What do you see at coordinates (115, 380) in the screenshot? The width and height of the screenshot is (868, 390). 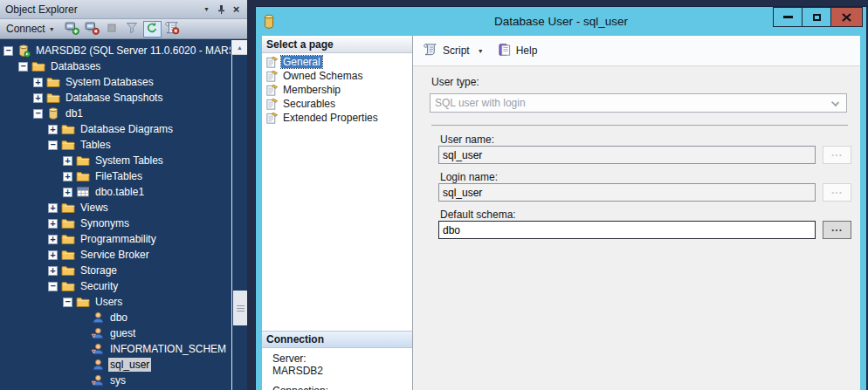 I see `tree-item-sys: sys` at bounding box center [115, 380].